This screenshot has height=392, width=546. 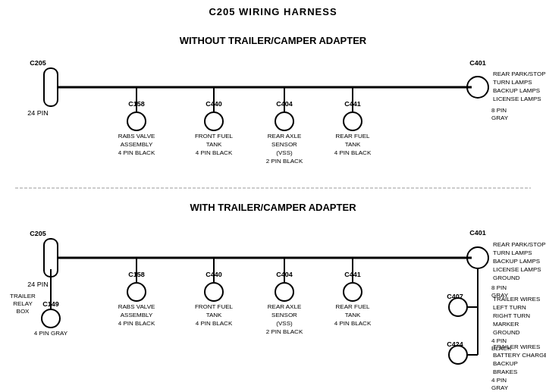 What do you see at coordinates (455, 344) in the screenshot?
I see `svg-text: C424` at bounding box center [455, 344].